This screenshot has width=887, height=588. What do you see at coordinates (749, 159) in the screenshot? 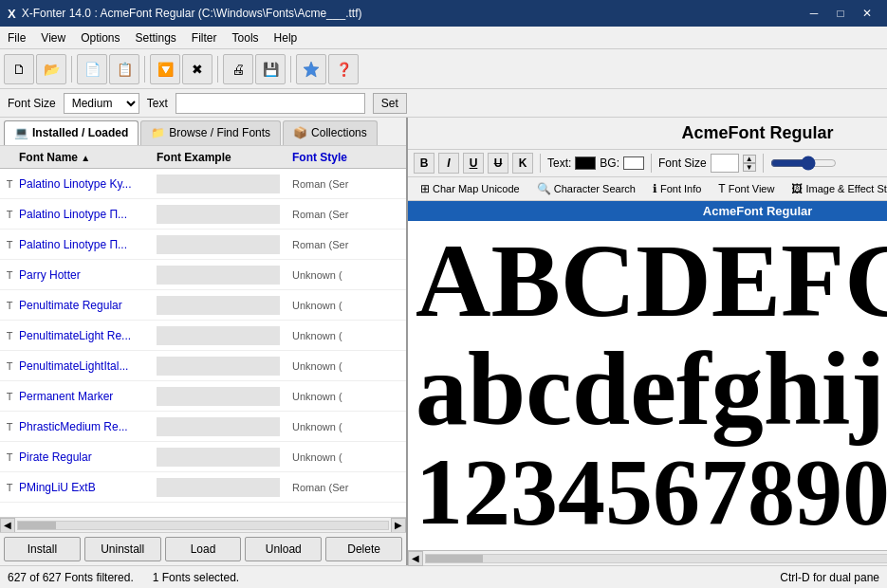
I see `spin-up-button: ▲` at bounding box center [749, 159].